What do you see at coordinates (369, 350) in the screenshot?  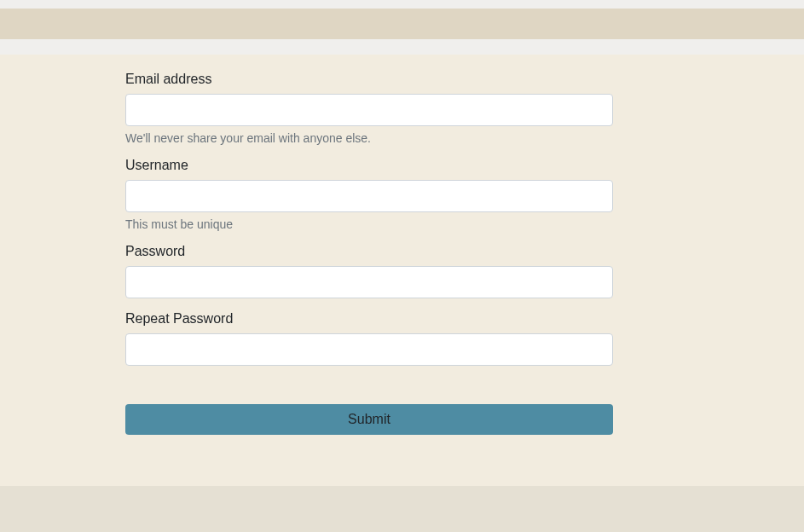 I see `repeat-password-field` at bounding box center [369, 350].